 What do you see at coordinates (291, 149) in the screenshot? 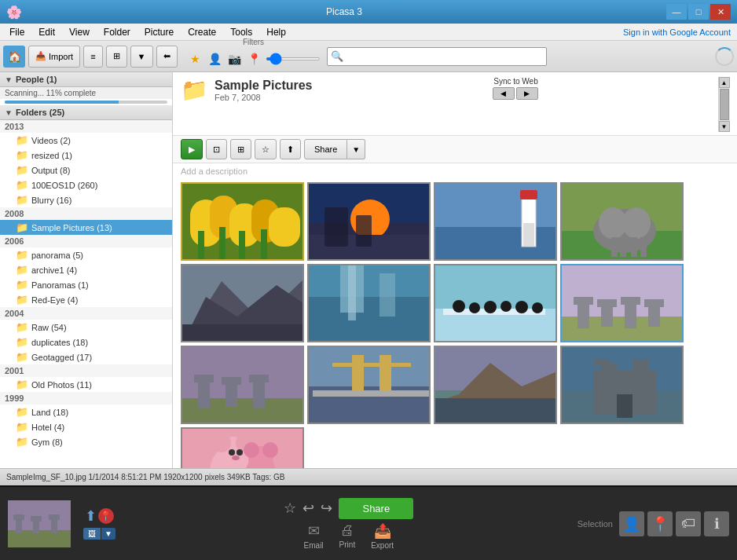
I see `export-button: ⬆` at bounding box center [291, 149].